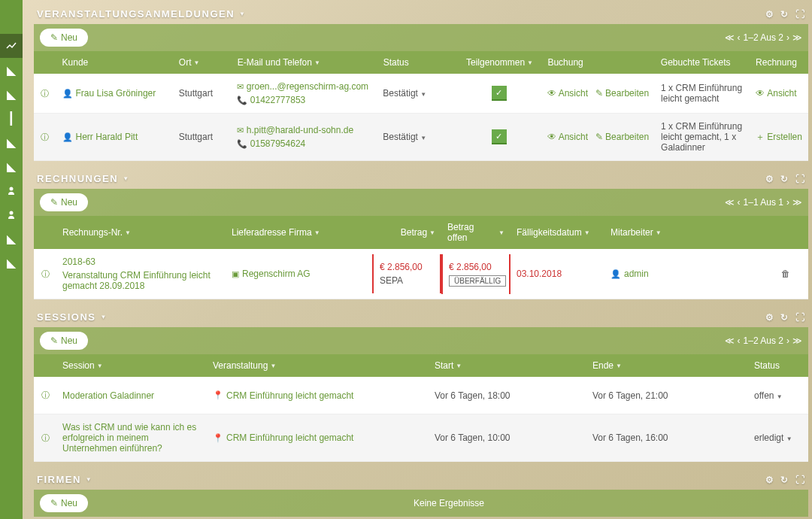 This screenshot has height=519, width=812. I want to click on sidebar-item-5: ◣, so click(11, 166).